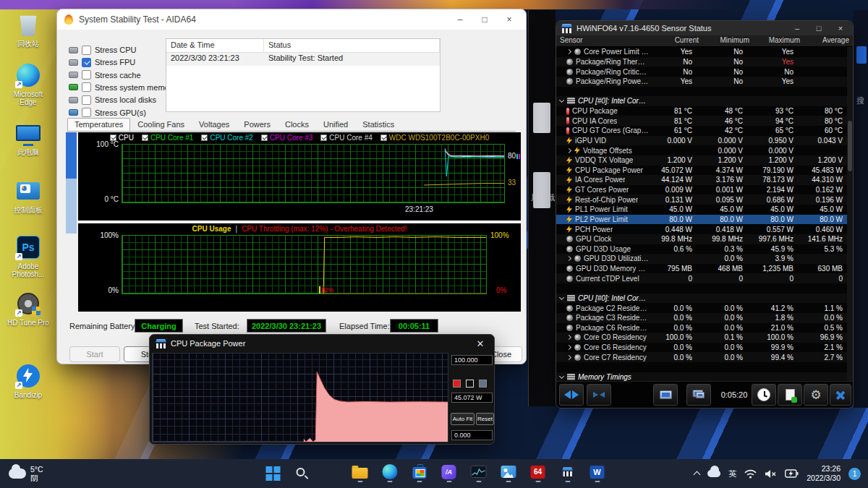 This screenshot has width=868, height=488. I want to click on col-sensor: Sensor, so click(605, 40).